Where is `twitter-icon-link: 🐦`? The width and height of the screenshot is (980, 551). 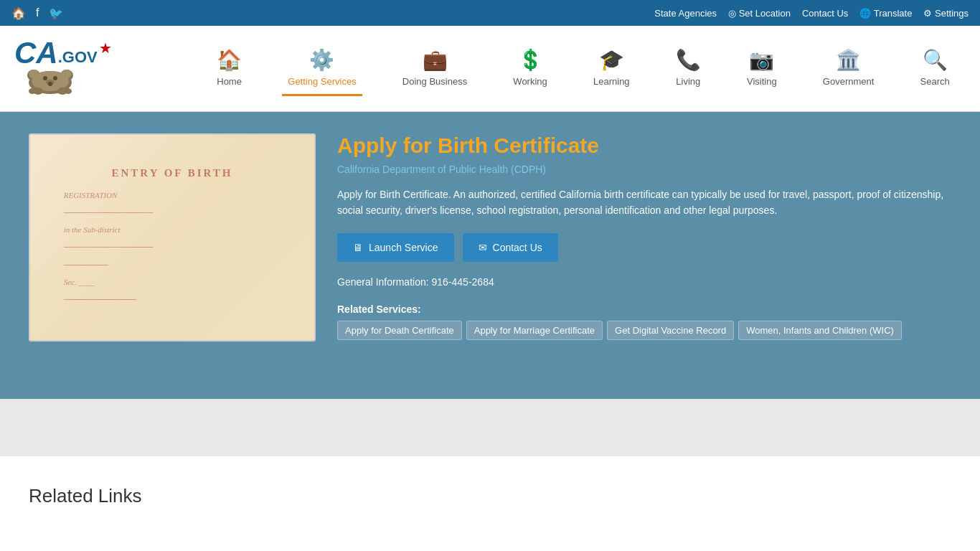 twitter-icon-link: 🐦 is located at coordinates (56, 13).